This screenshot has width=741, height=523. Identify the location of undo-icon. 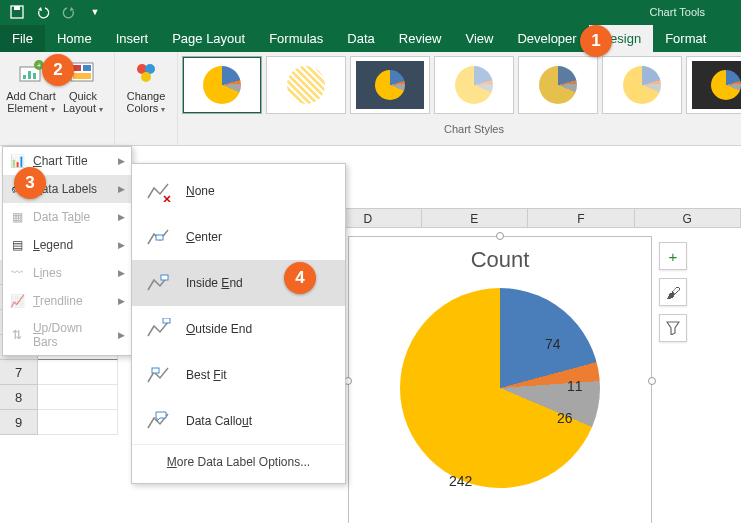
(43, 12).